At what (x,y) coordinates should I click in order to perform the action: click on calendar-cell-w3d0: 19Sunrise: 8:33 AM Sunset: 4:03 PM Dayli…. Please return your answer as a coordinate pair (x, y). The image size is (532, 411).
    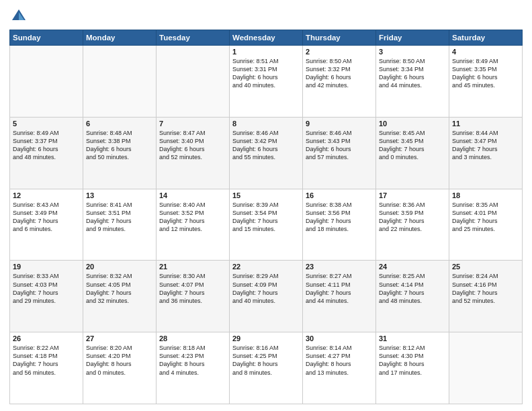
    Looking at the image, I should click on (47, 297).